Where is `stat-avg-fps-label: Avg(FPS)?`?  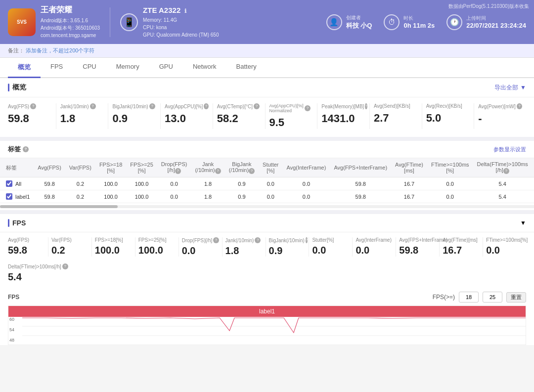
stat-avg-fps-label: Avg(FPS)? is located at coordinates (30, 106).